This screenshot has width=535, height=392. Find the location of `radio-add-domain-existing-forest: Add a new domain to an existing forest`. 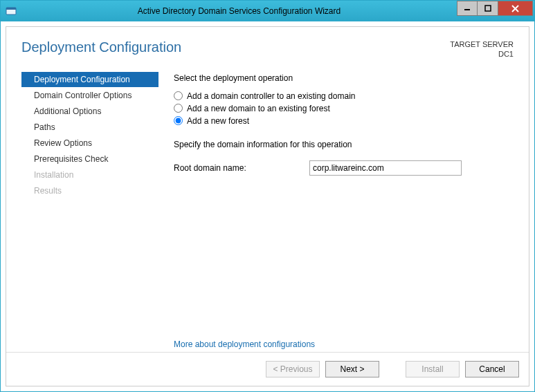

radio-add-domain-existing-forest: Add a new domain to an existing forest is located at coordinates (343, 109).